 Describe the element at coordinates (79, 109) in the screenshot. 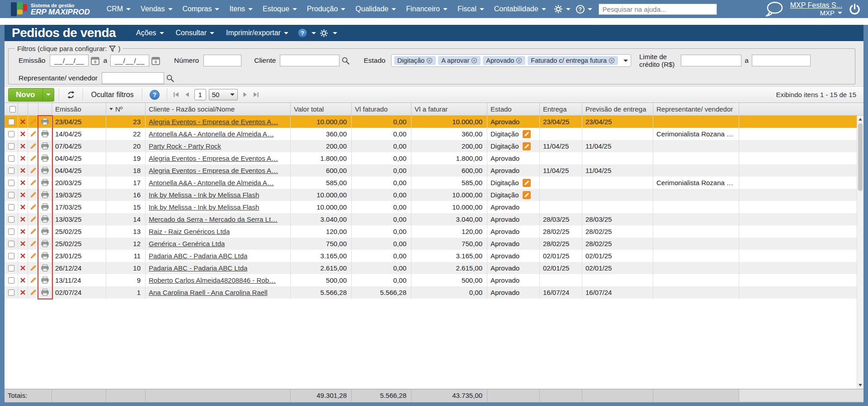

I see `header-emissao: Emissão` at that location.